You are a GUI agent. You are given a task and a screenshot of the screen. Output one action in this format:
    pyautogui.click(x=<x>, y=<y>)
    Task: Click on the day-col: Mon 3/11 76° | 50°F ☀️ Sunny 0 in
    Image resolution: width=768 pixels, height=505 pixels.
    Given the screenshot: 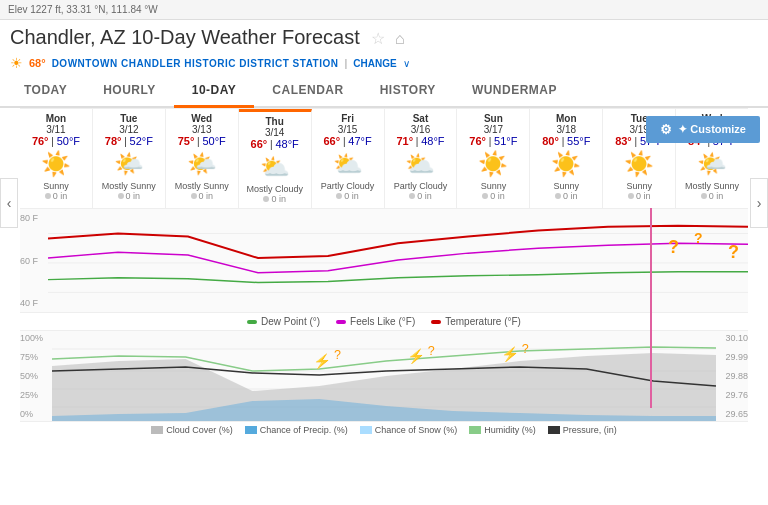 What is the action you would take?
    pyautogui.click(x=56, y=158)
    